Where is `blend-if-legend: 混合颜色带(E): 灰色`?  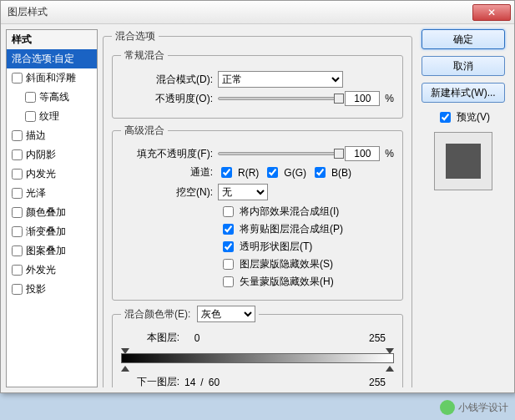 blend-if-legend: 混合颜色带(E): 灰色 is located at coordinates (190, 314).